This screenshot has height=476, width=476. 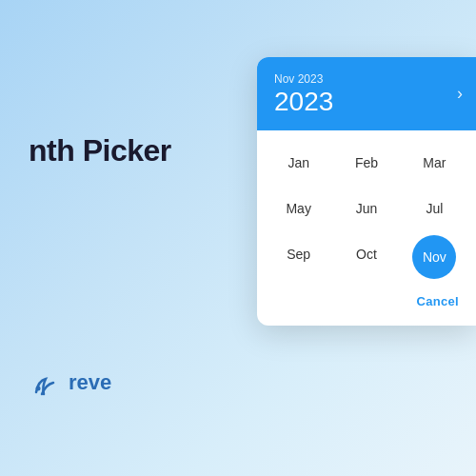 I want to click on month-nov: Nov, so click(x=434, y=257).